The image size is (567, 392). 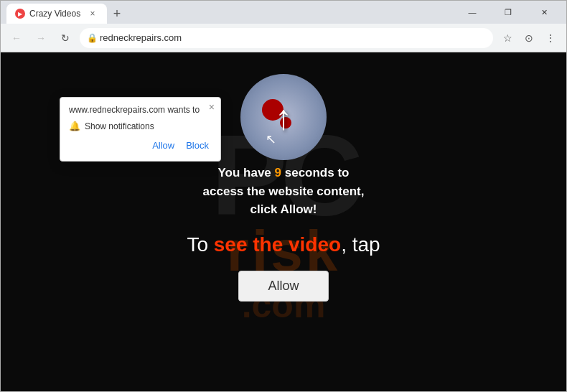 I want to click on main-text: To see the video, tap, so click(x=283, y=245).